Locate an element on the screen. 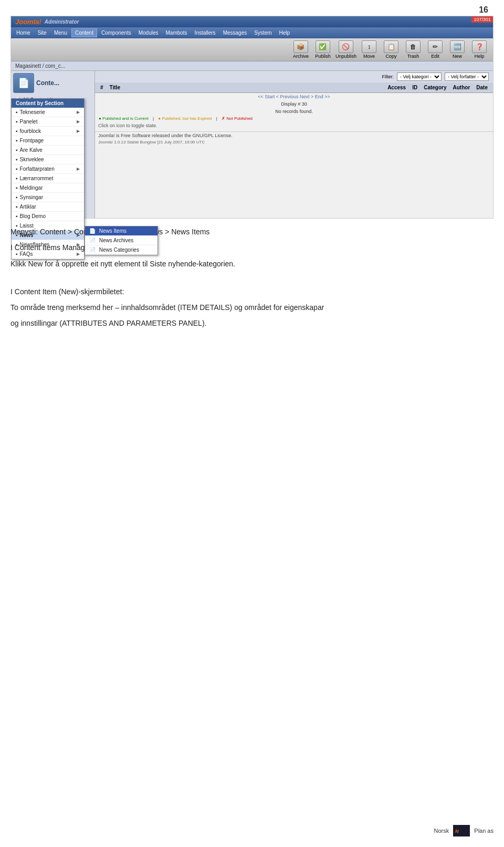  edit-icon: ✏ is located at coordinates (435, 47).